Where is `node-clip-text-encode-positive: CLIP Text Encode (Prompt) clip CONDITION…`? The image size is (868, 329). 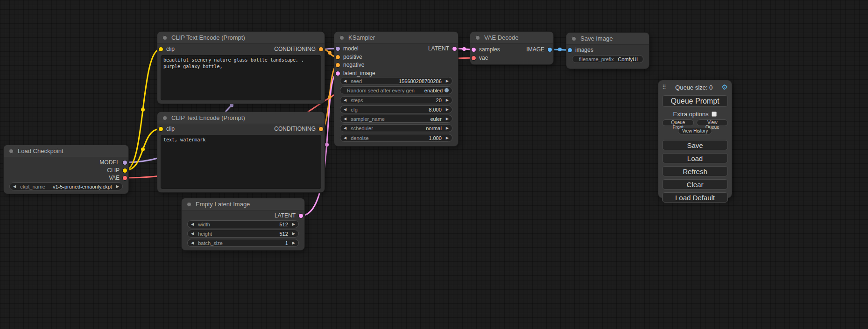
node-clip-text-encode-positive: CLIP Text Encode (Prompt) clip CONDITION… is located at coordinates (241, 68).